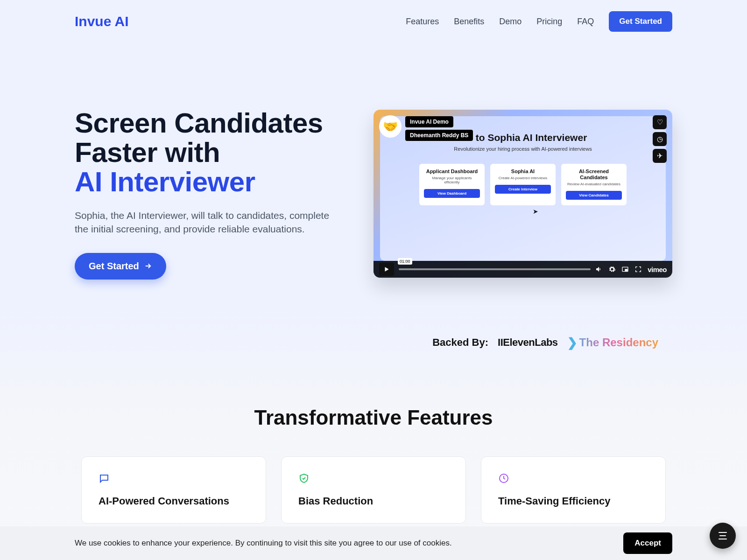 Image resolution: width=747 pixels, height=560 pixels. Describe the element at coordinates (573, 490) in the screenshot. I see `feature-card-time: Time-Saving Efficiency` at that location.